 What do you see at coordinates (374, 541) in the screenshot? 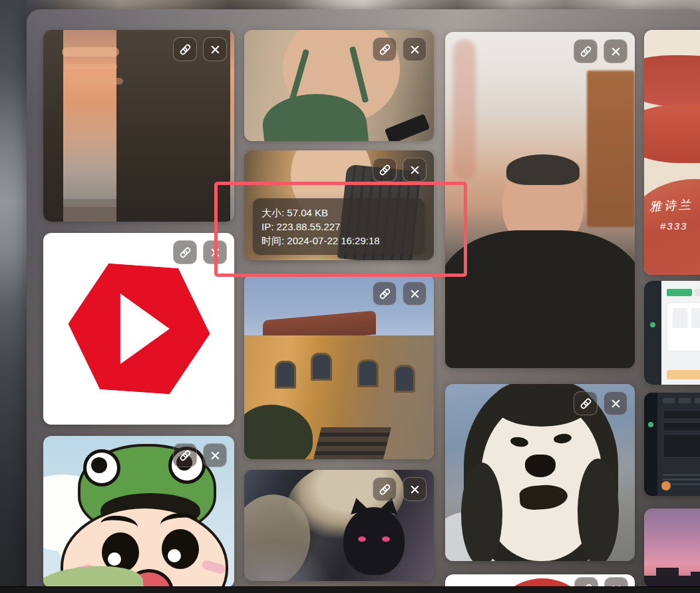
I see `black-cat-shape` at bounding box center [374, 541].